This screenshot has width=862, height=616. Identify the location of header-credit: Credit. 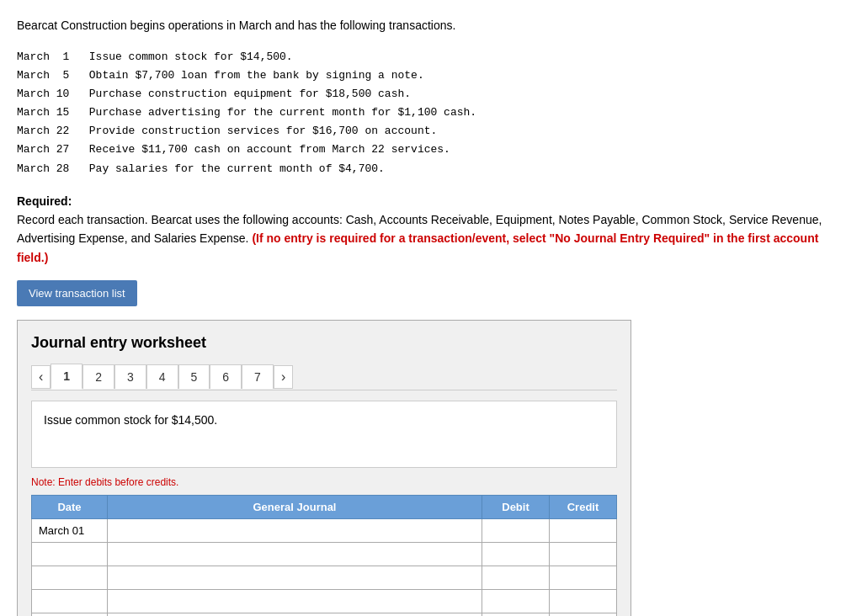
(583, 507).